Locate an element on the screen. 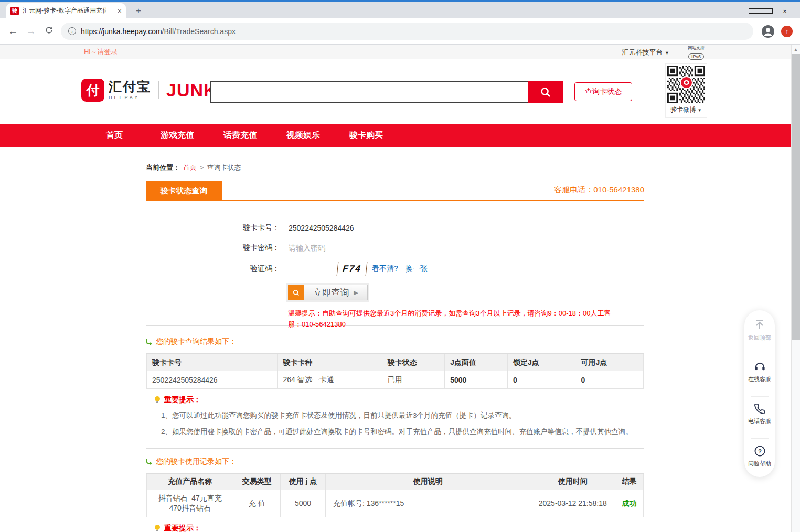  captcha-refresh-link: 换一张 is located at coordinates (417, 268).